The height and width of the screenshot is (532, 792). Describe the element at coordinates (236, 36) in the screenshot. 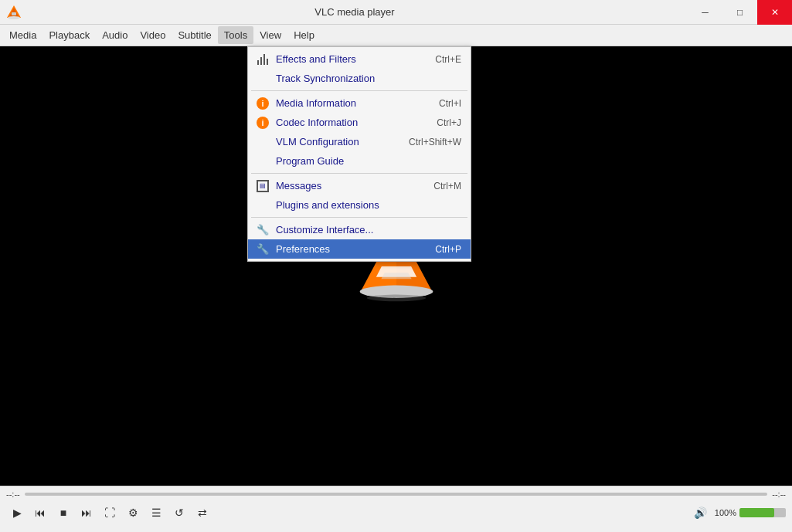

I see `menu-tools: Tools` at that location.